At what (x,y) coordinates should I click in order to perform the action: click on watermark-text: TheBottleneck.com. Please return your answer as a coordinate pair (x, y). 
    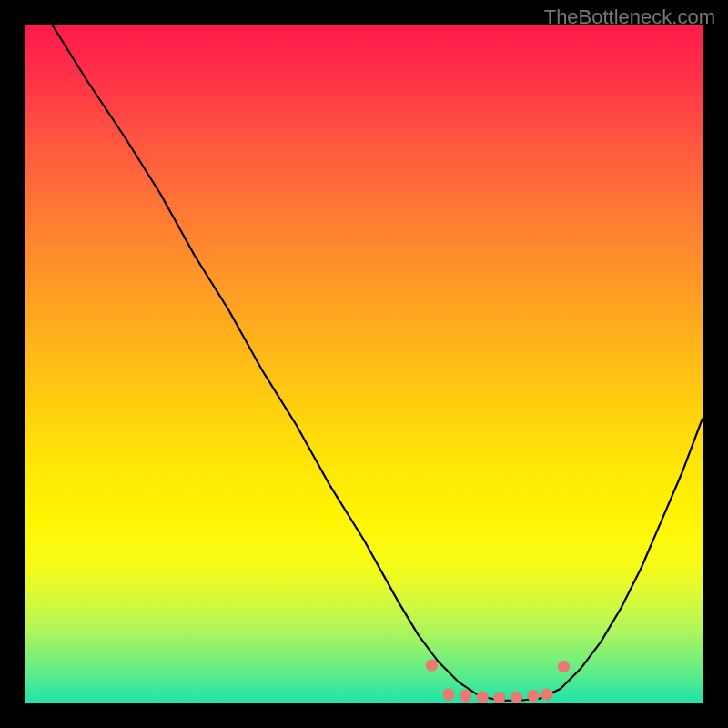
    Looking at the image, I should click on (630, 17).